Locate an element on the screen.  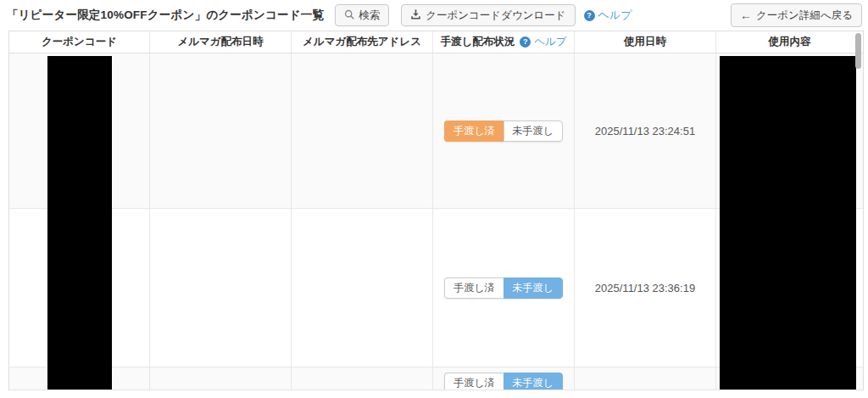
handoff-status-help-label: ヘルプ is located at coordinates (550, 42).